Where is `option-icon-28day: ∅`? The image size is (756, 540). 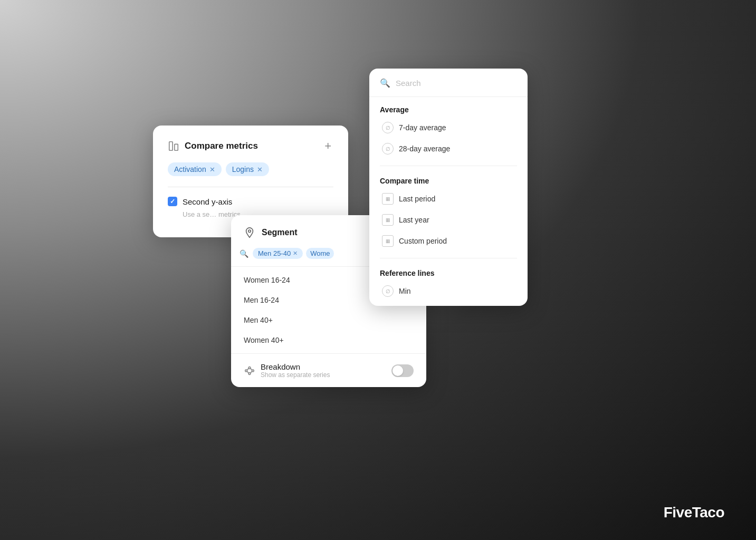 option-icon-28day: ∅ is located at coordinates (388, 149).